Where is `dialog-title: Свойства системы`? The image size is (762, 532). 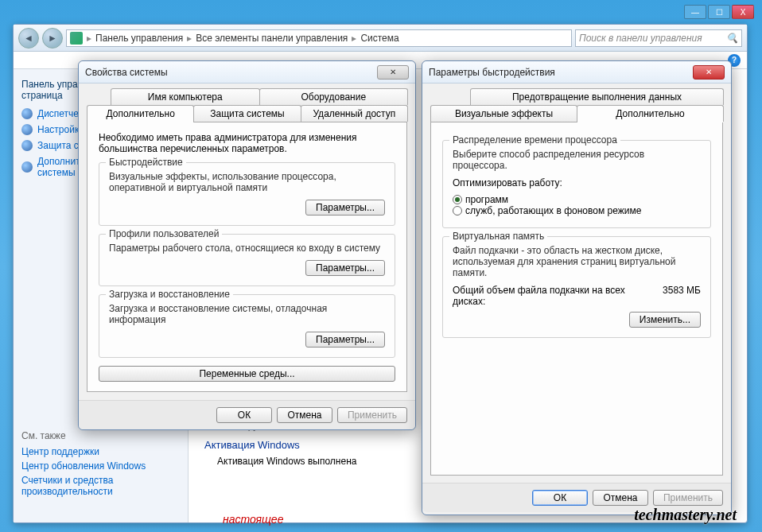 dialog-title: Свойства системы is located at coordinates (231, 72).